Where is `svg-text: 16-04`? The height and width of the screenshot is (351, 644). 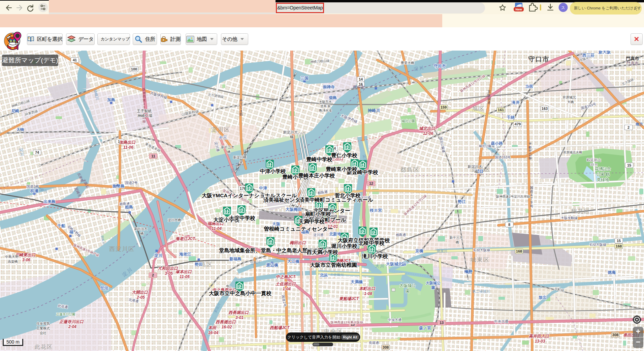
svg-text: 16-04 is located at coordinates (214, 333).